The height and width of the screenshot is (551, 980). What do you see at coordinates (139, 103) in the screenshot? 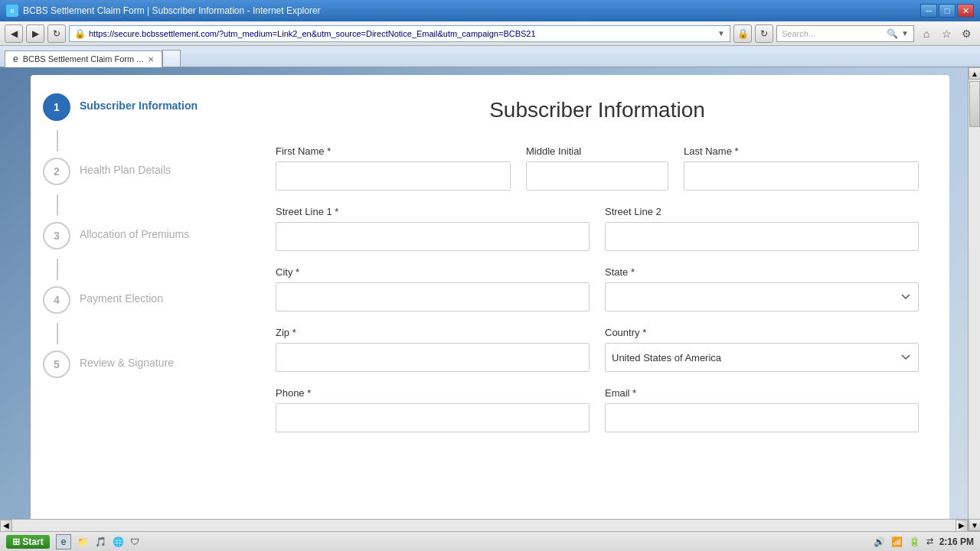
I see `step-1-label: Subscriber Information` at bounding box center [139, 103].